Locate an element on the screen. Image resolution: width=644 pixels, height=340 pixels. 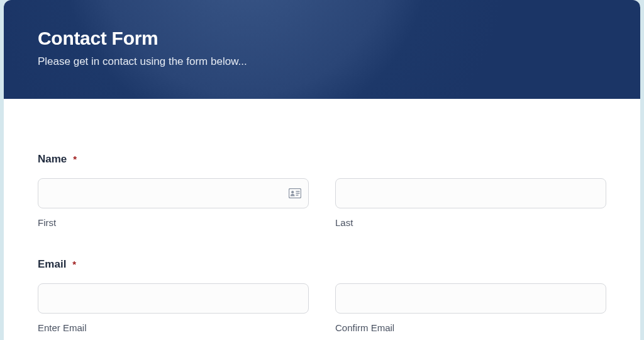
name-input-row: First Last is located at coordinates (322, 203).